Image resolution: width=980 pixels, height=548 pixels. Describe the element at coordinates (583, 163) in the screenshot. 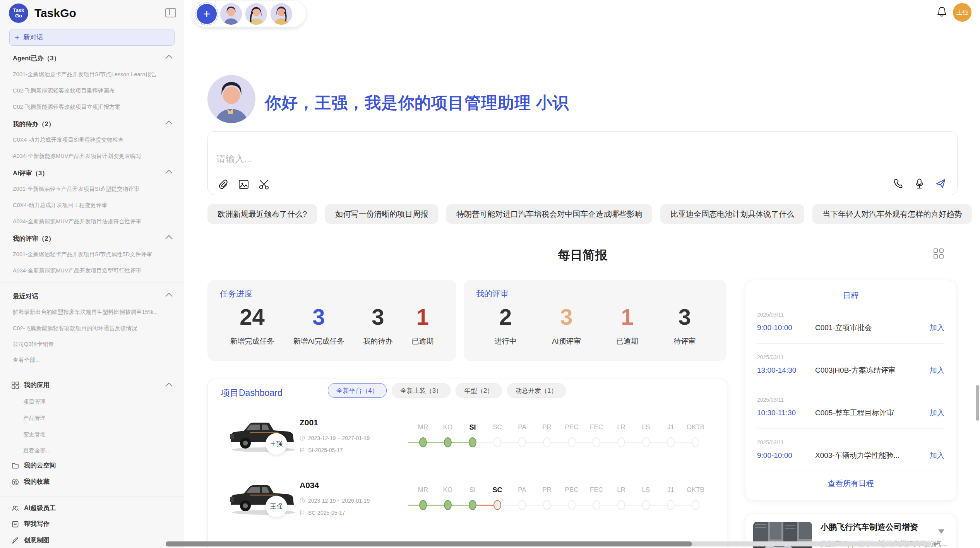

I see `chat-input-box: 请输入...` at that location.